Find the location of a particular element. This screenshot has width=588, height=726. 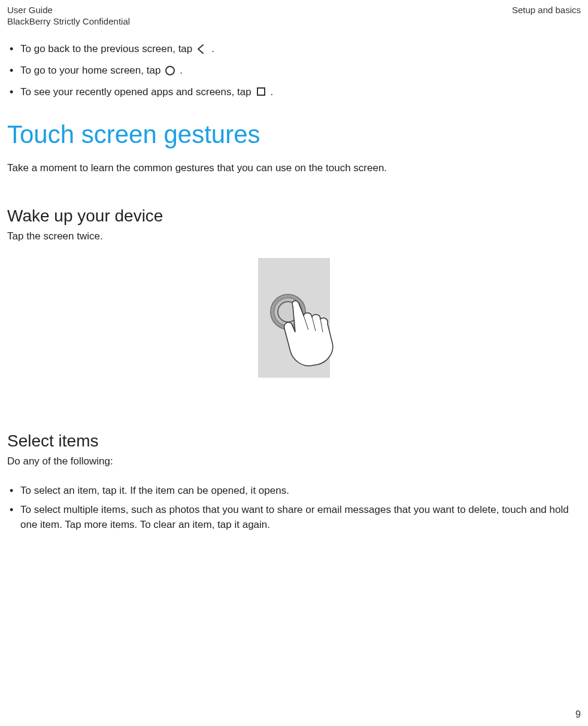

gesture-device-rect is located at coordinates (294, 318).